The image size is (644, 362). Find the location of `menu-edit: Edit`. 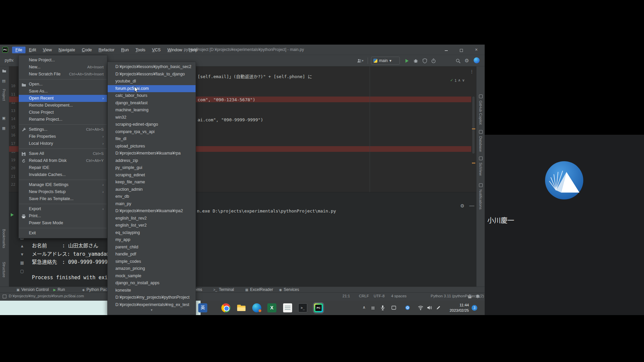

menu-edit: Edit is located at coordinates (33, 50).